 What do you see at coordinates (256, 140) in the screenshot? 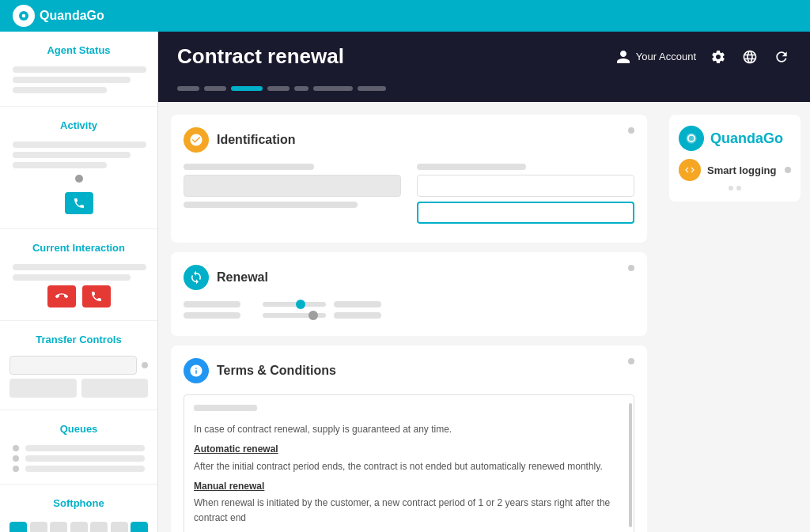
I see `identification-title: Identification` at bounding box center [256, 140].